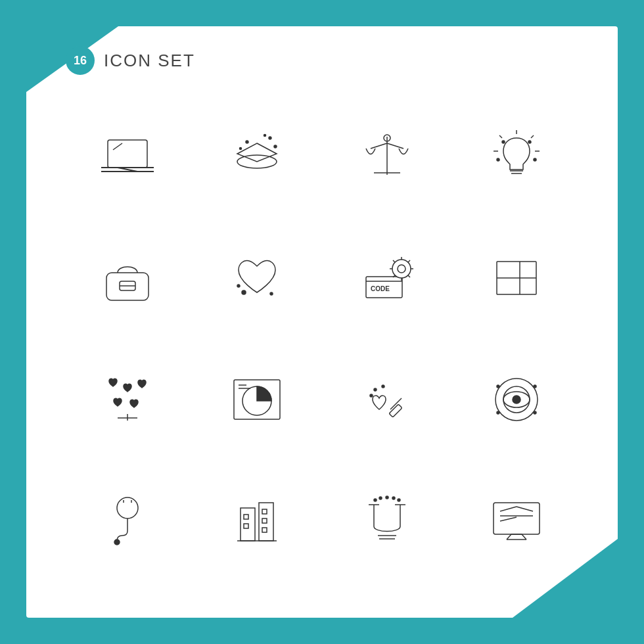 The image size is (644, 644). Describe the element at coordinates (257, 278) in the screenshot. I see `heart-bandage-icon` at that location.